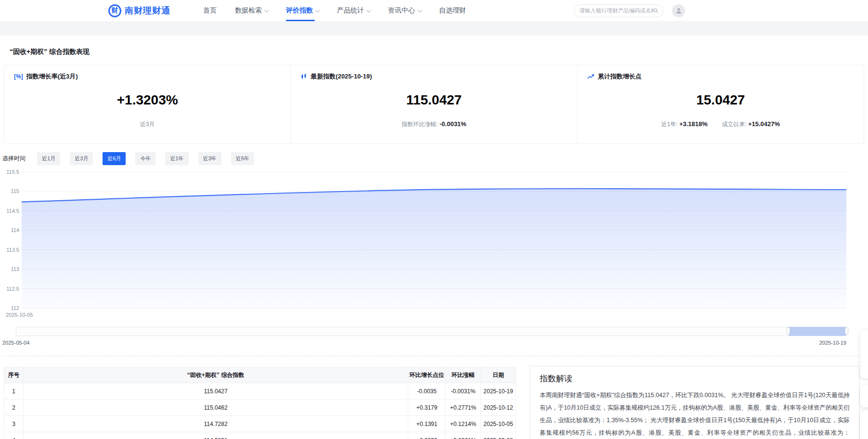 The image size is (868, 439). I want to click on nav-item-自选理财: 自选理财, so click(453, 11).